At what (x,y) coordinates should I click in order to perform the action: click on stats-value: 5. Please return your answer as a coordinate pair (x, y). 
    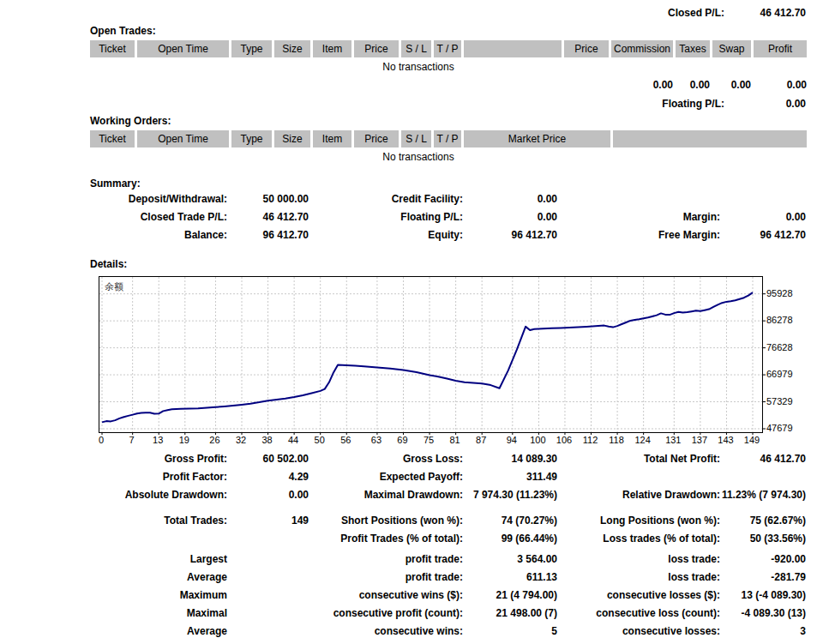
    Looking at the image, I should click on (510, 631).